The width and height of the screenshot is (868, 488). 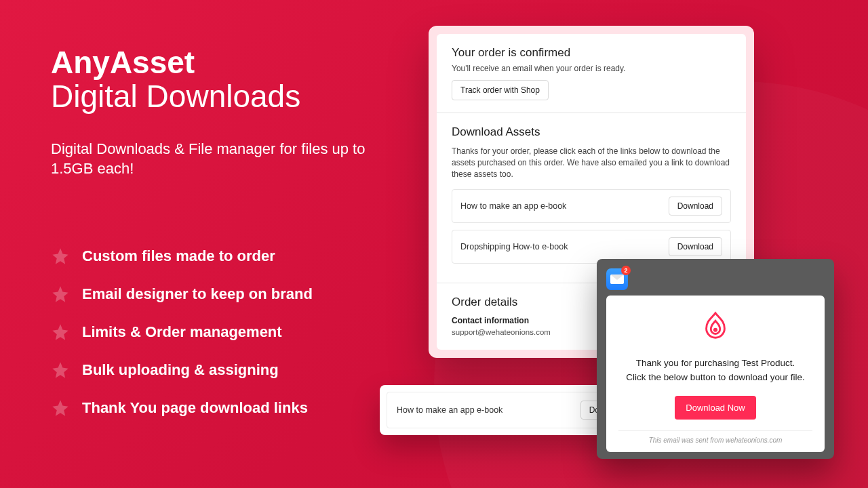 What do you see at coordinates (617, 279) in the screenshot?
I see `mail-app-icon: 2` at bounding box center [617, 279].